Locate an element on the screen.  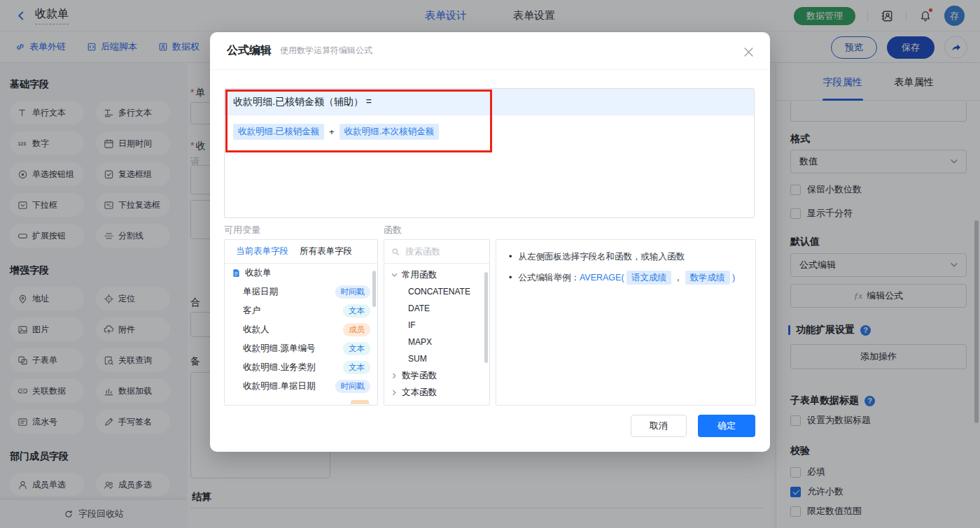
tip-line-example: • 公式编辑举例：AVERAGE( 语文成绩 ， 数学成绩 ) is located at coordinates (626, 278).